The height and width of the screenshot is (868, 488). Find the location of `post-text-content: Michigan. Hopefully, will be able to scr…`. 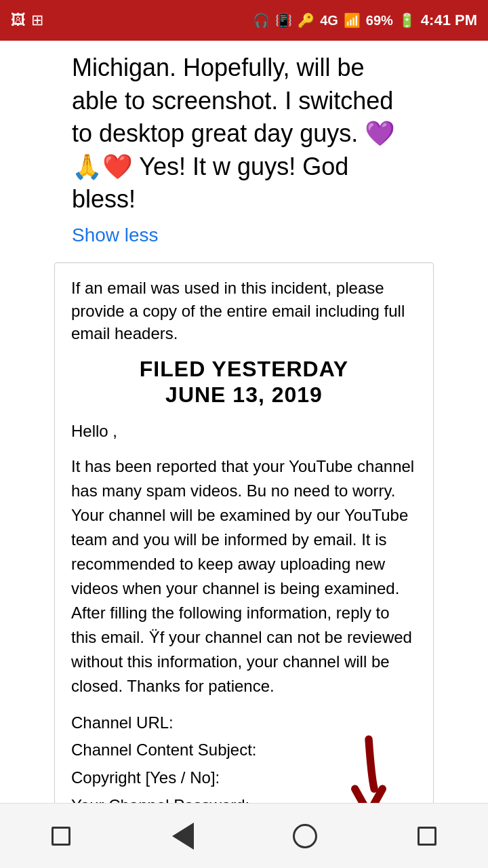

post-text-content: Michigan. Hopefully, will be able to scr… is located at coordinates (233, 133).